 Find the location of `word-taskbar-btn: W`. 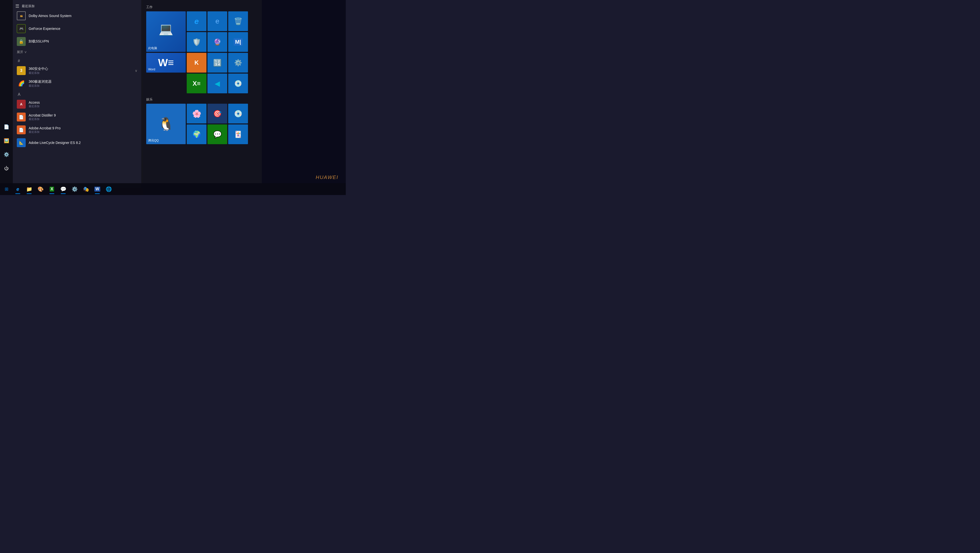

word-taskbar-btn: W is located at coordinates (97, 189).